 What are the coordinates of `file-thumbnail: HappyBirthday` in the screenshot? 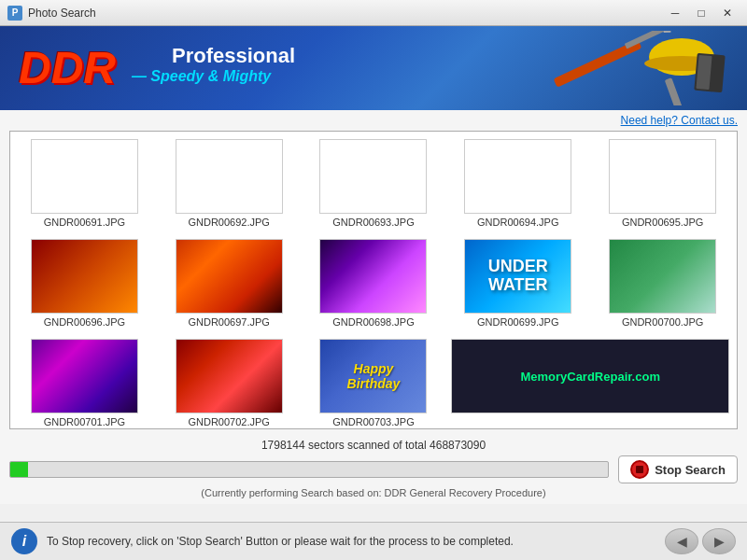 It's located at (374, 376).